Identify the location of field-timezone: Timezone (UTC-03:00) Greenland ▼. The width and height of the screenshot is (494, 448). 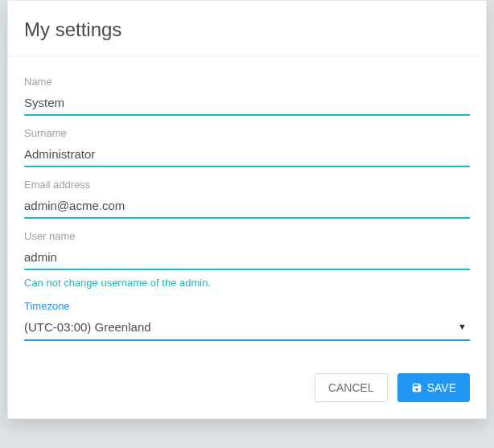
(247, 320).